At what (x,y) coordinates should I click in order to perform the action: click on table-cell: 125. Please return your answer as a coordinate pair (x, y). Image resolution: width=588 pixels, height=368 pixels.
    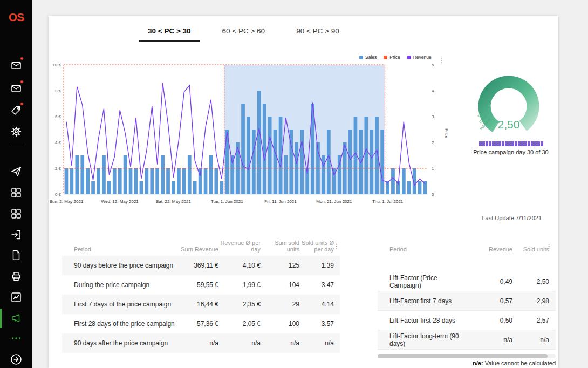
    Looking at the image, I should click on (280, 265).